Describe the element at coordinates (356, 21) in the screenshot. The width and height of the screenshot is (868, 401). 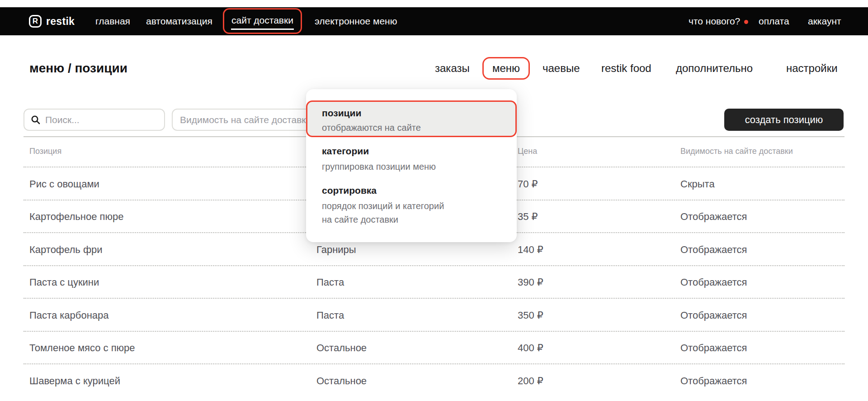
I see `topnav-item-elektronnoe-menu: электронное меню` at that location.